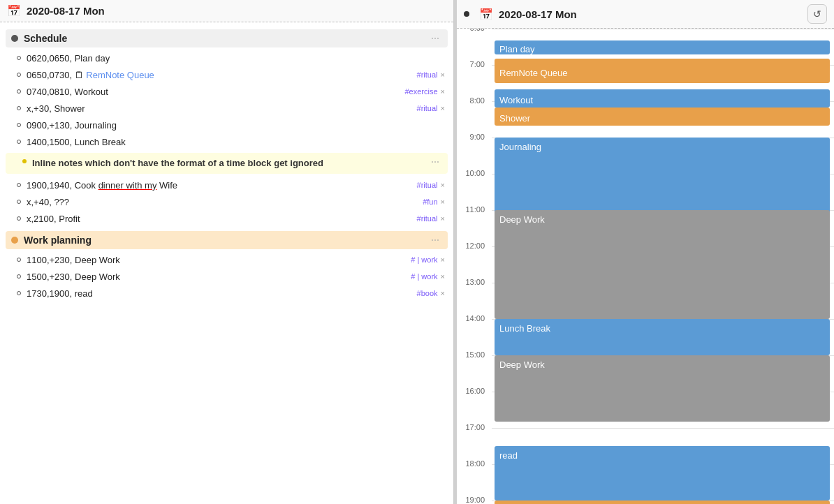 The image size is (834, 504). Describe the element at coordinates (662, 388) in the screenshot. I see `event-deep-work-2: Deep Work` at that location.